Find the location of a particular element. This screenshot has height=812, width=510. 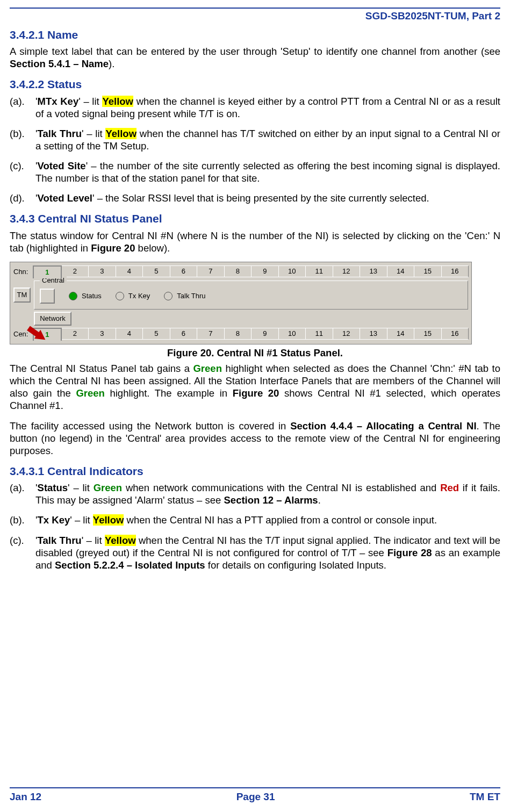

central-group: Central Status Tx Key Talk Thru is located at coordinates (251, 295).